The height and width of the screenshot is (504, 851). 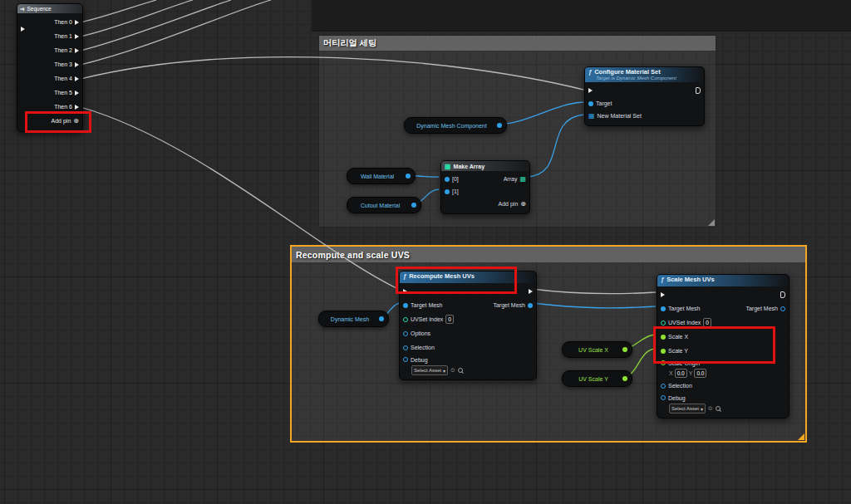 I want to click on array-out-pin: ▦, so click(x=523, y=179).